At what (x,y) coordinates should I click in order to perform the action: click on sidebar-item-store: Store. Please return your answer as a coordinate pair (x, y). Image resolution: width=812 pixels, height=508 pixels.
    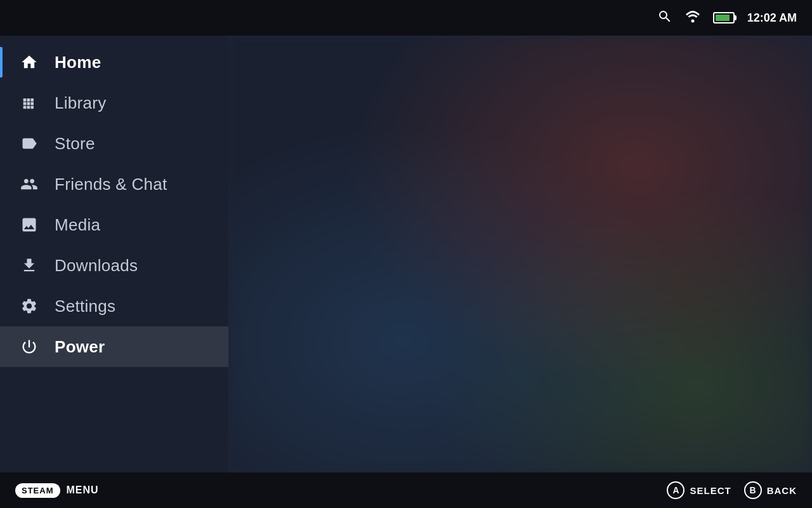
    Looking at the image, I should click on (114, 144).